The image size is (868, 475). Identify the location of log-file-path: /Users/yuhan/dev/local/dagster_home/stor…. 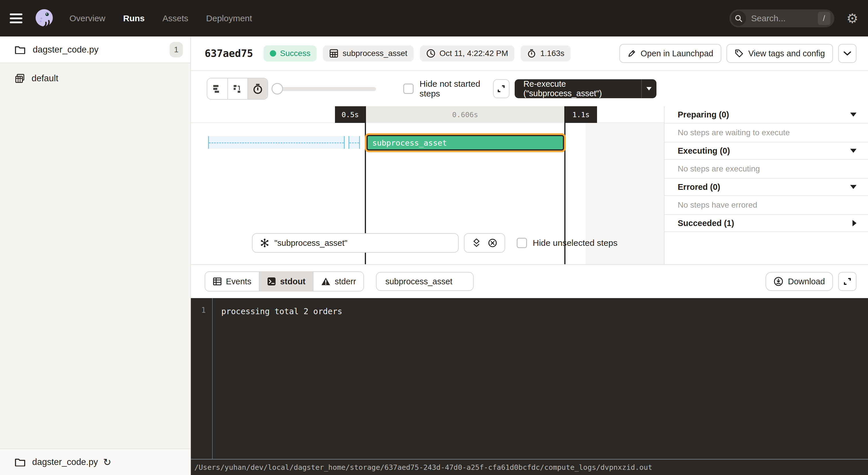
(423, 467).